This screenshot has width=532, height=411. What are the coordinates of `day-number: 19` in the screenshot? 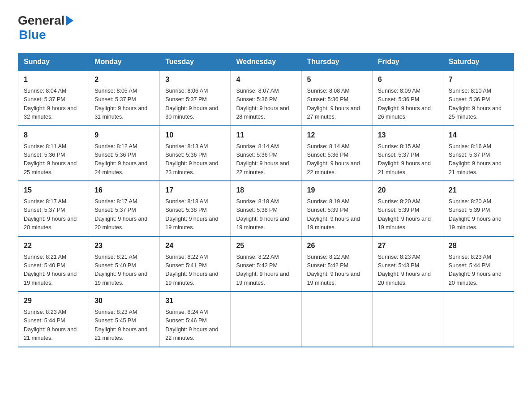 It's located at (337, 190).